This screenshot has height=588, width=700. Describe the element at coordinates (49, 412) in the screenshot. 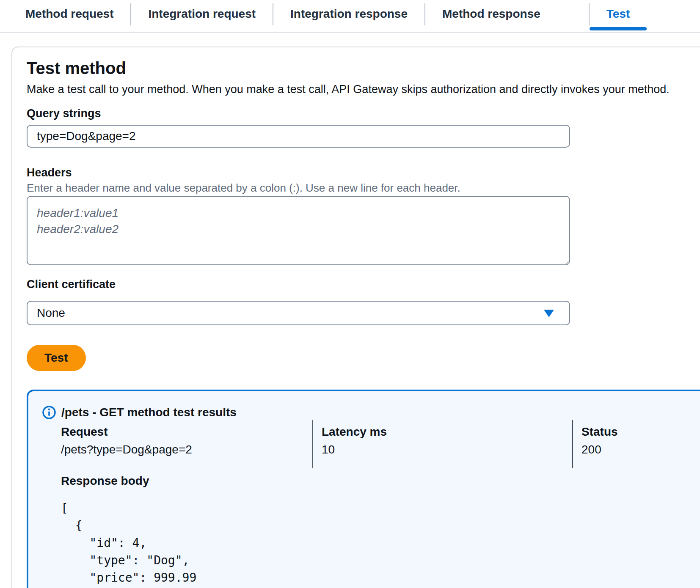

I see `info-icon` at that location.